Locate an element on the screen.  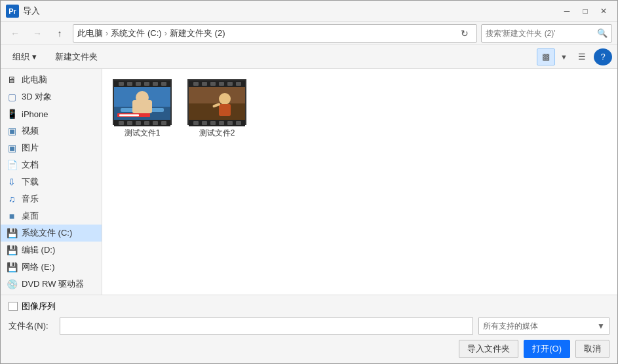
back-button: ← is located at coordinates (15, 33).